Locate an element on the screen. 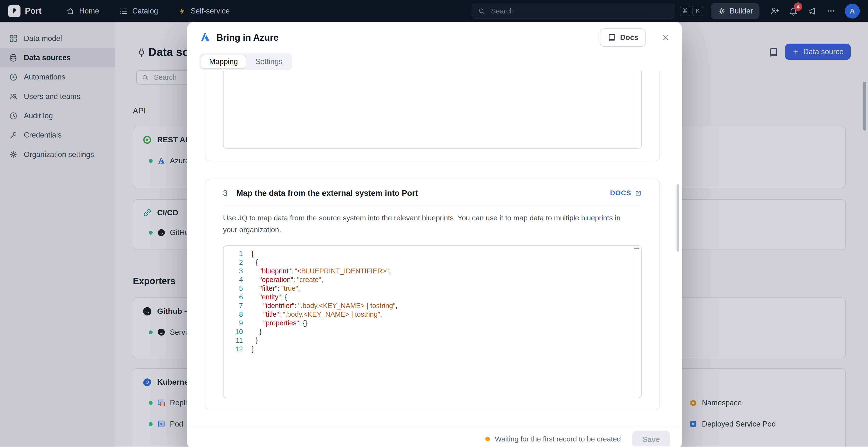 Image resolution: width=868 pixels, height=447 pixels. code-lines: [ { "blueprint": "<BLUEPRINT_IDENTIFIER>… is located at coordinates (323, 302).